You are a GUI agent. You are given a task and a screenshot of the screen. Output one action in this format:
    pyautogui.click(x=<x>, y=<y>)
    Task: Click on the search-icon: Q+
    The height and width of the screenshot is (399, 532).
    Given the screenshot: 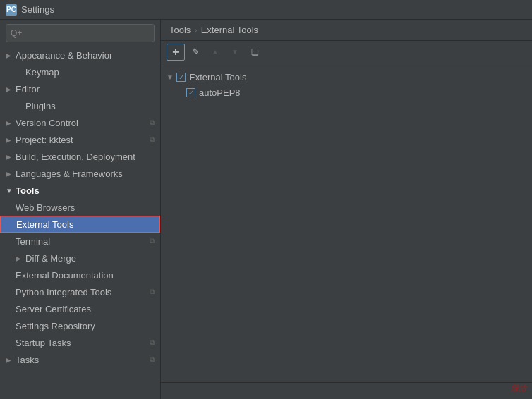 What is the action you would take?
    pyautogui.click(x=16, y=33)
    